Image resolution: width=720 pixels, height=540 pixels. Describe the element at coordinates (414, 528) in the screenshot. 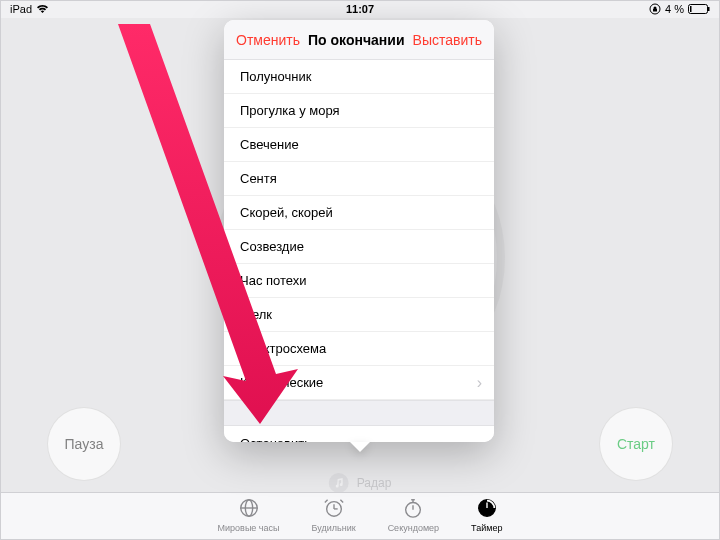

I see `tab-label: Секундомер` at that location.